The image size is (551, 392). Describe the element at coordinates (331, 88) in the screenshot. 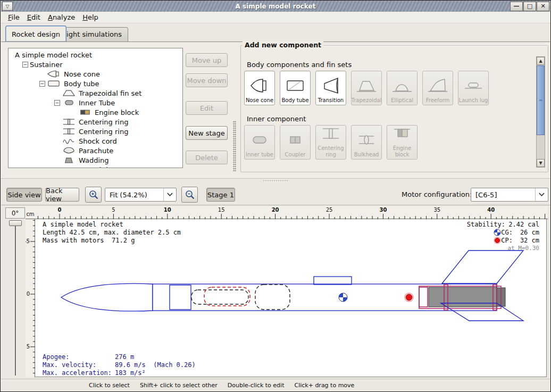

I see `add-transition-button: Transition` at that location.